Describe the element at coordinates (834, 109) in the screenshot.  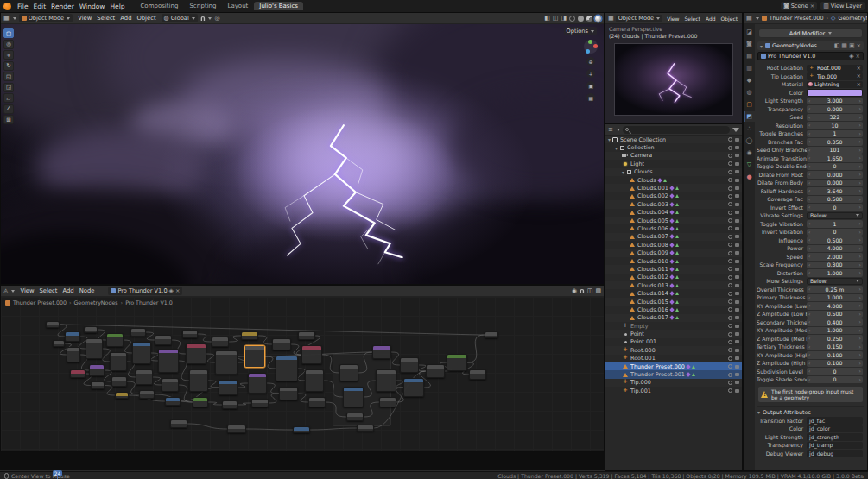
I see `field-transparency: 0.000` at that location.